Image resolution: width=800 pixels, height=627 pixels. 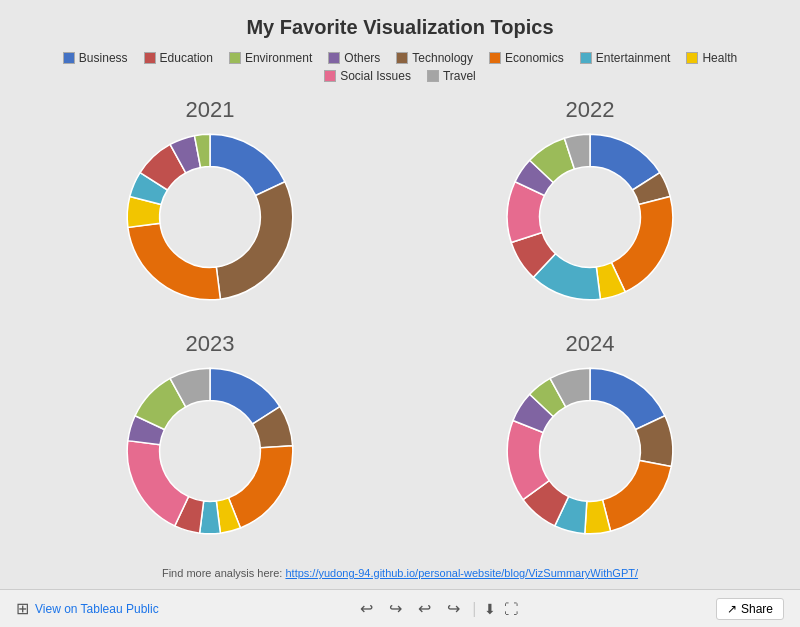 What do you see at coordinates (366, 608) in the screenshot?
I see `undo-button: ↩` at bounding box center [366, 608].